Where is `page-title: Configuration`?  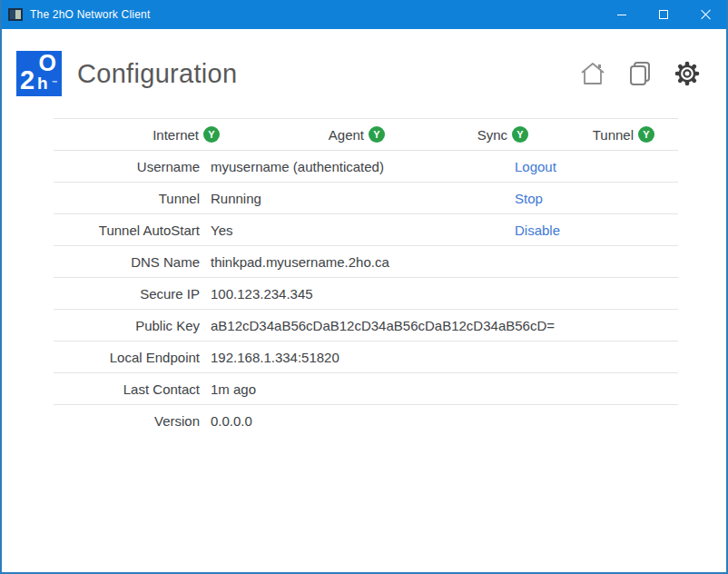 page-title: Configuration is located at coordinates (157, 74).